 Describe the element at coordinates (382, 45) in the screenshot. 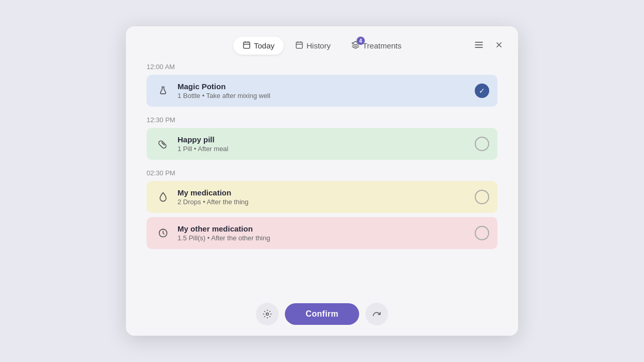

I see `tab-treatments-label: Treatments` at that location.